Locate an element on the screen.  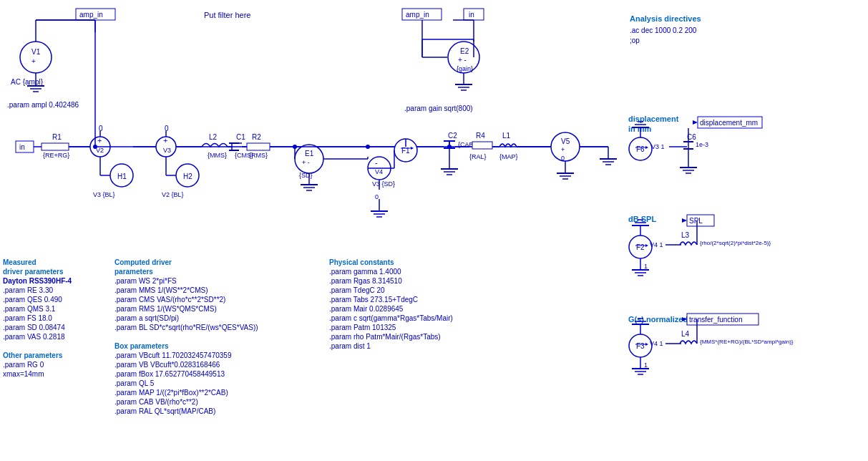
r2-label: R2 is located at coordinates (256, 137).